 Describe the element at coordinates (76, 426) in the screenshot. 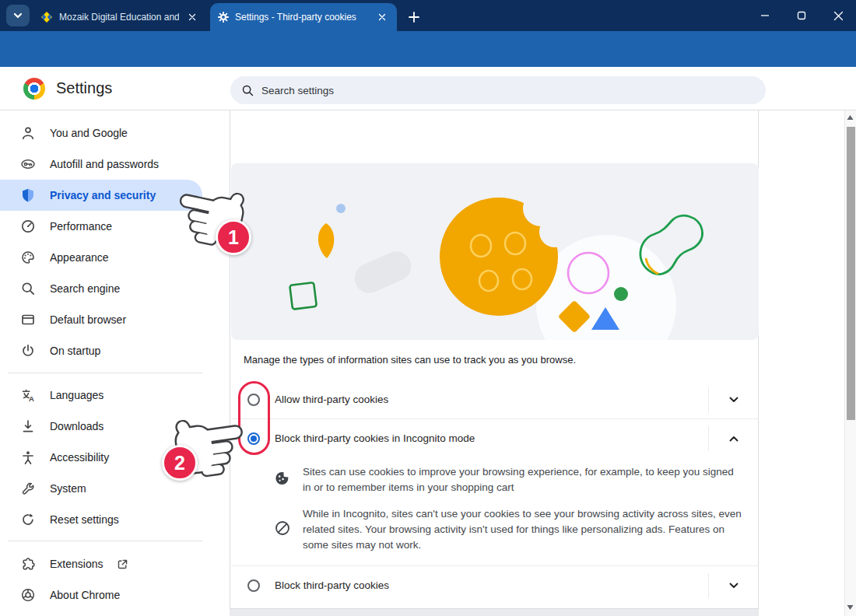

I see `sidebar-item-label: Downloads` at that location.